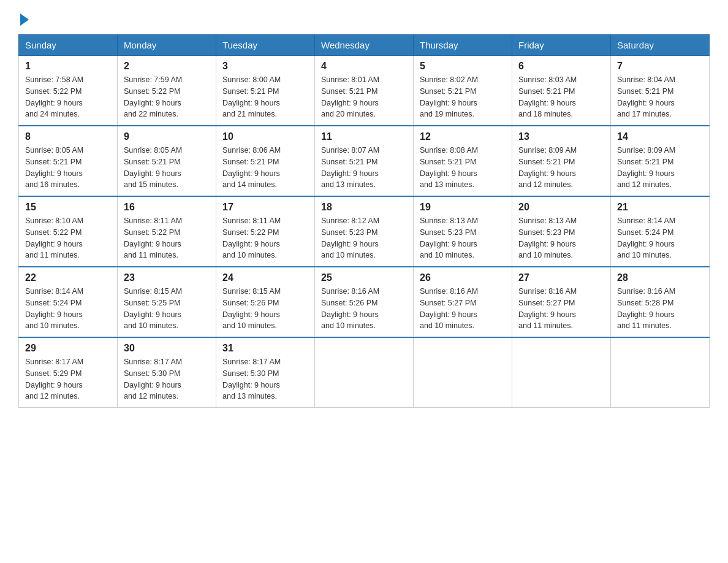  Describe the element at coordinates (463, 302) in the screenshot. I see `calendar-cell: 26Sunrise: 8:16 AMSunset: 5:27 PMDayligh…` at that location.